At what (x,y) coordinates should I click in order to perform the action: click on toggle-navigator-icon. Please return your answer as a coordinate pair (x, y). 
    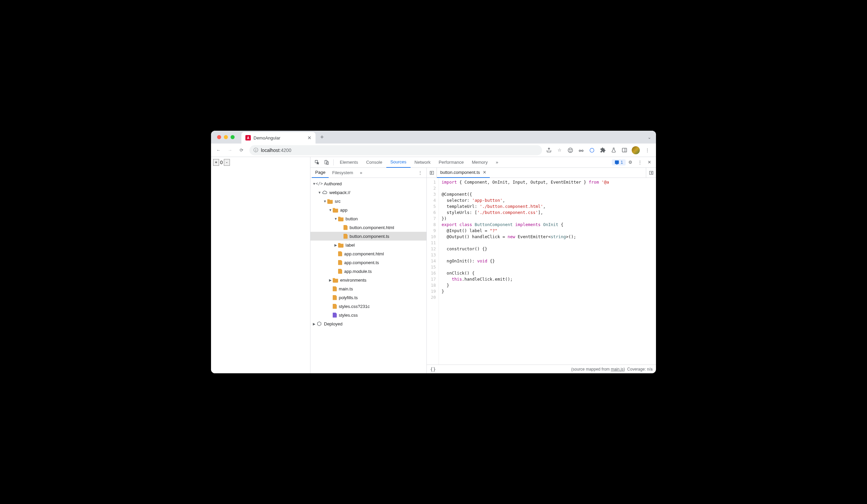
    Looking at the image, I should click on (432, 173).